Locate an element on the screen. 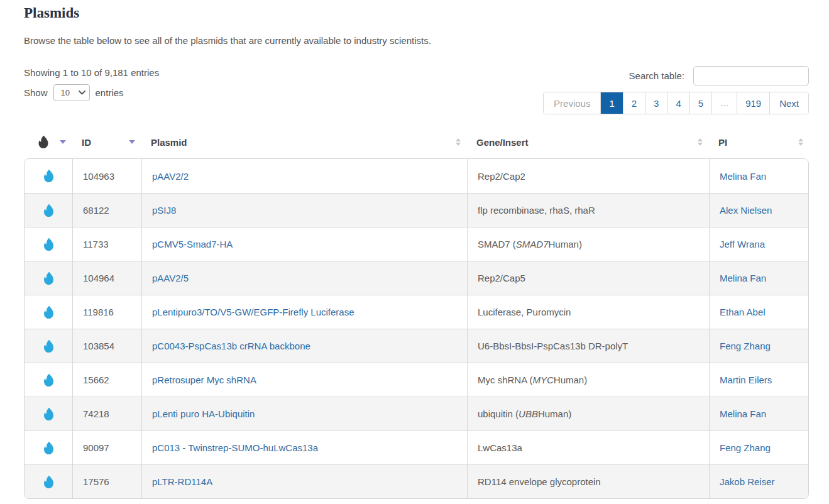  pi-cell: Jakob Reiser is located at coordinates (759, 481).